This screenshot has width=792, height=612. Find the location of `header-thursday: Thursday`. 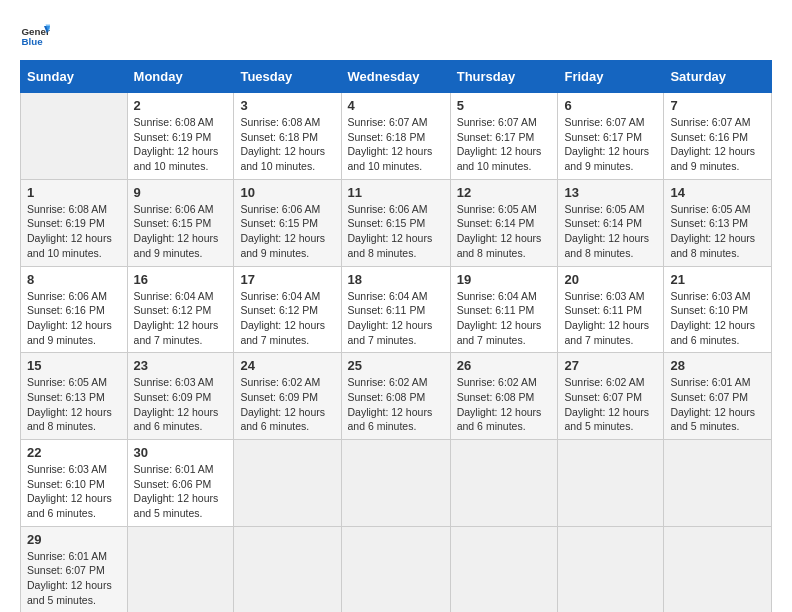

header-thursday: Thursday is located at coordinates (504, 77).